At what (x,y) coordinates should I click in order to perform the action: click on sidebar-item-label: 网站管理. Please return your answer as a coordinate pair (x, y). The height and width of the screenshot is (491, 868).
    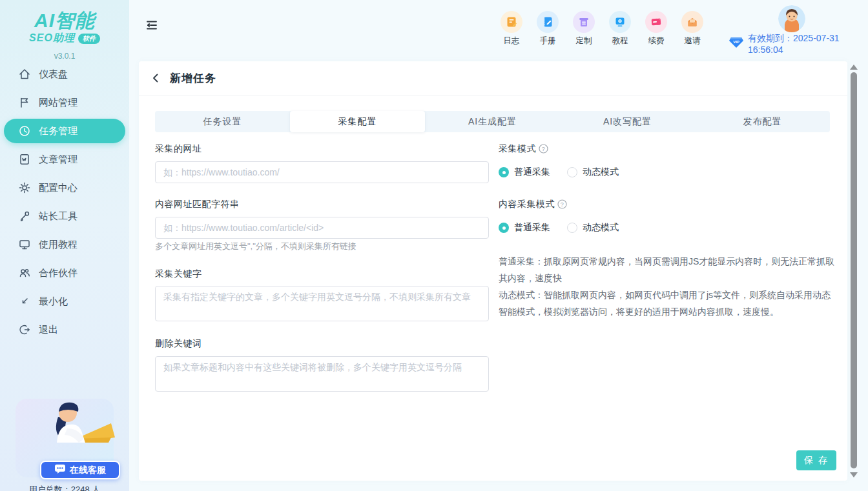
    Looking at the image, I should click on (58, 103).